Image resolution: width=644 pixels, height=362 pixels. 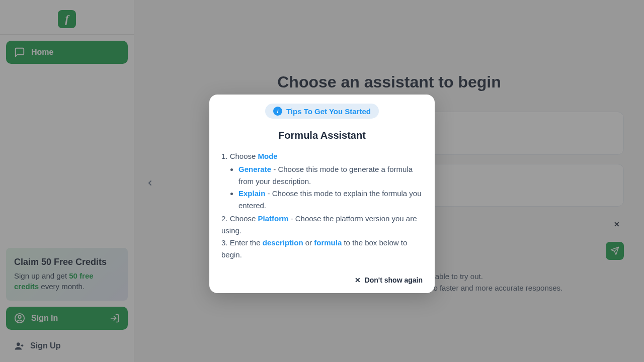 I want to click on tips-badge: i Tips To Get You Started, so click(x=322, y=111).